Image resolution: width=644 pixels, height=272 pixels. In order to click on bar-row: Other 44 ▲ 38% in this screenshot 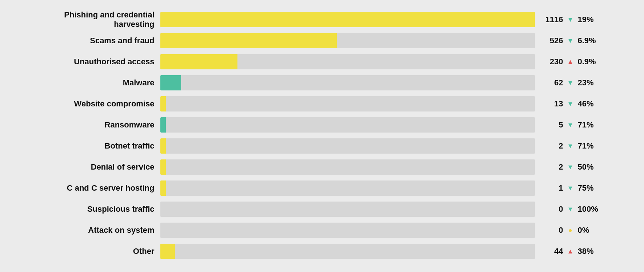, I will do `click(322, 251)`.